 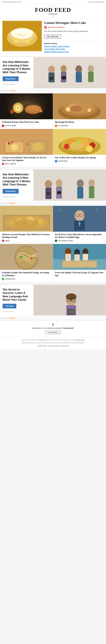 What do you see at coordinates (12, 91) in the screenshot?
I see `powered-brand-1: LiveIntent` at bounding box center [12, 91].